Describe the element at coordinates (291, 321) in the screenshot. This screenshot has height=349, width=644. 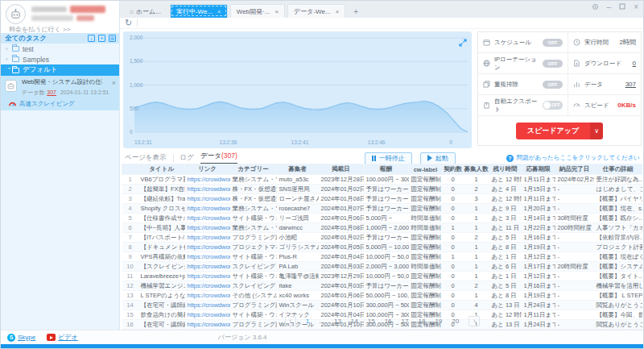
I see `prev-page-button: ‹` at that location.